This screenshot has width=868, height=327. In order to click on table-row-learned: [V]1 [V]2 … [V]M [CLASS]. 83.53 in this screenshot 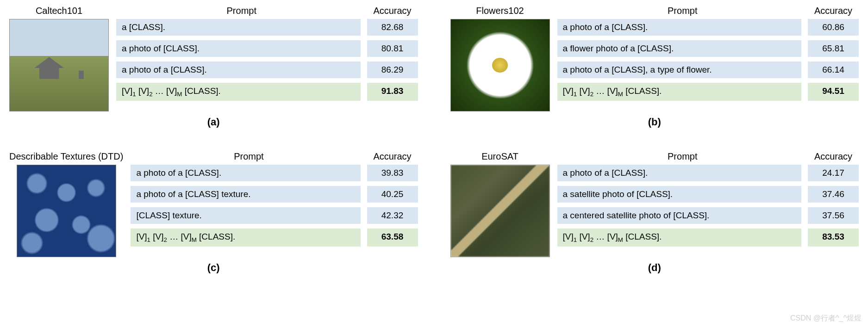, I will do `click(708, 238)`.